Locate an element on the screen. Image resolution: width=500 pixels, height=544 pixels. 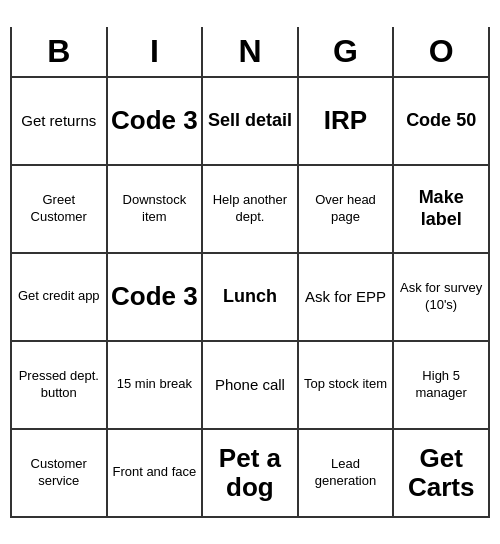
bingo-cell: Get Carts is located at coordinates (441, 473).